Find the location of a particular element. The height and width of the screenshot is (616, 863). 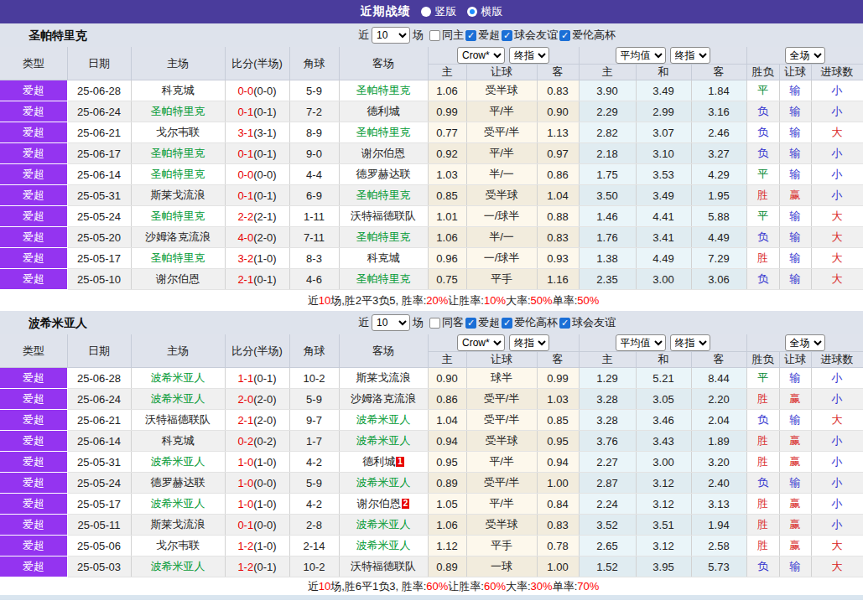

layout-option-vertical-label: 竖版 is located at coordinates (446, 12).